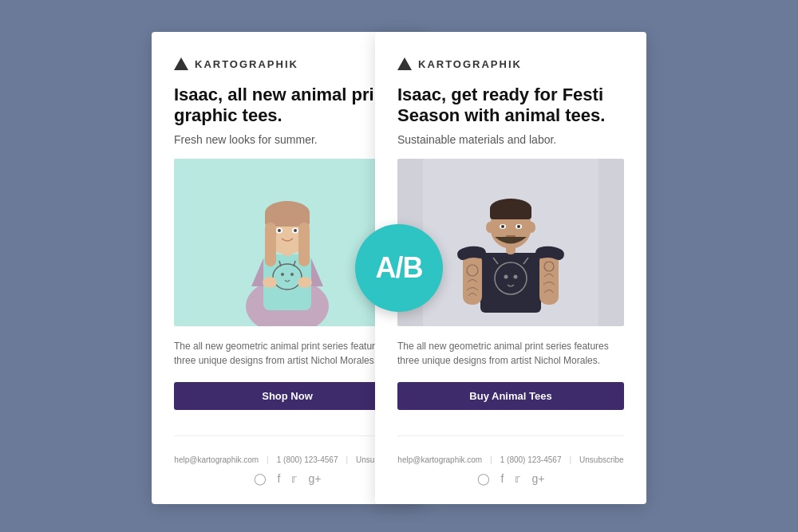  I want to click on logo-row-b: KARTOGRAPHIK, so click(511, 64).